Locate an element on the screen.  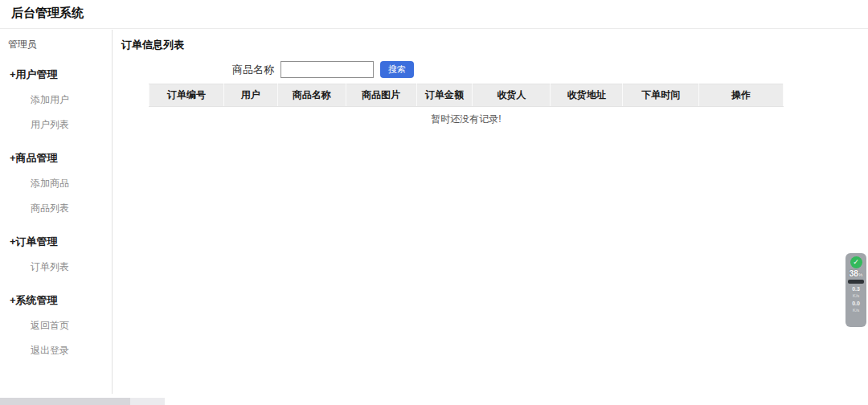
search-button: 搜索 is located at coordinates (397, 69).